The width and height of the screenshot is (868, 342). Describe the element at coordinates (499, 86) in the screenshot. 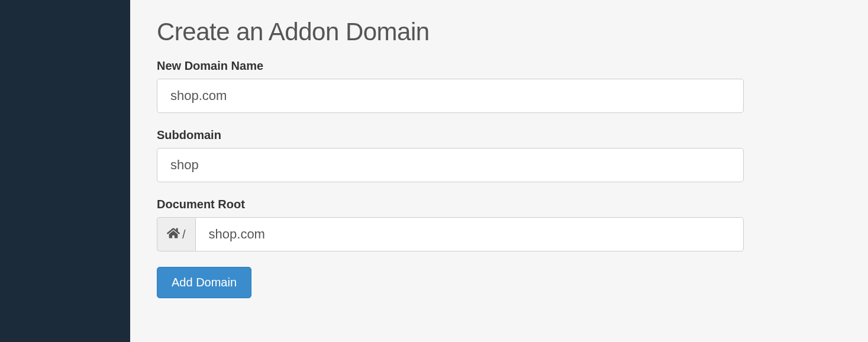

I see `new-domain-group: New Domain Name` at that location.